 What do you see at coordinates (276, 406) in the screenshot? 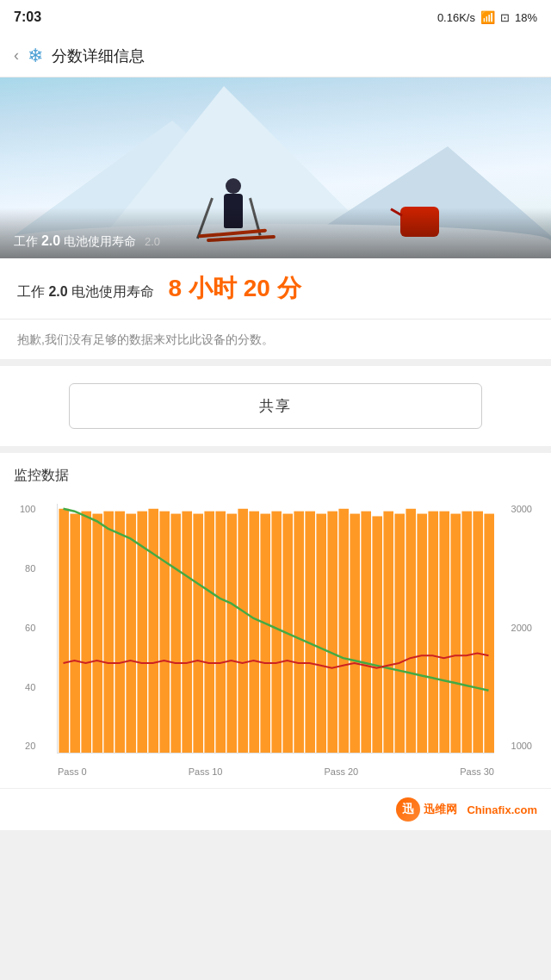
I see `share-button: 共享` at bounding box center [276, 406].